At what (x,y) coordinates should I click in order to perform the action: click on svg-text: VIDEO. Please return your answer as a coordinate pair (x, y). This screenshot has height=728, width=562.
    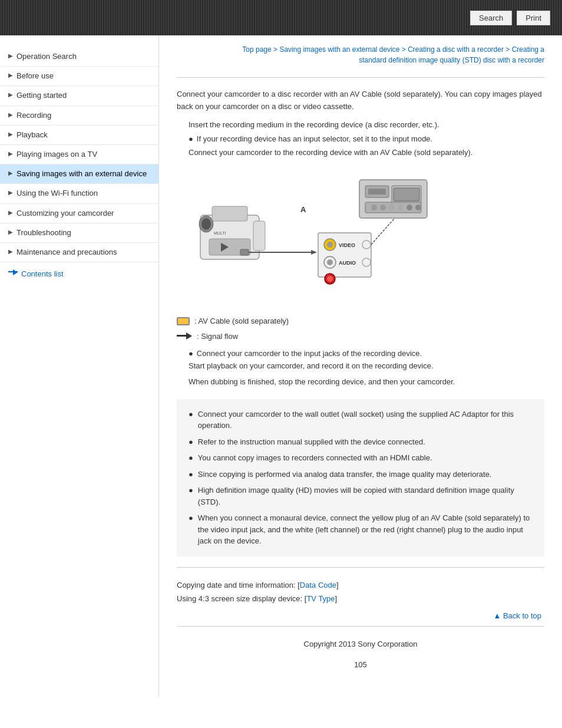
    Looking at the image, I should click on (347, 245).